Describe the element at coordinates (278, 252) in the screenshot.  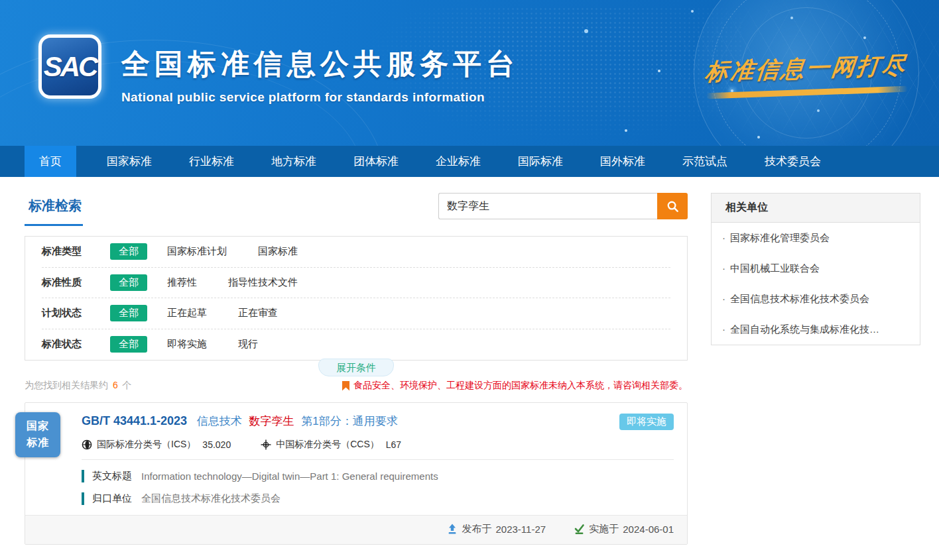
I see `filter-option: 国家标准` at that location.